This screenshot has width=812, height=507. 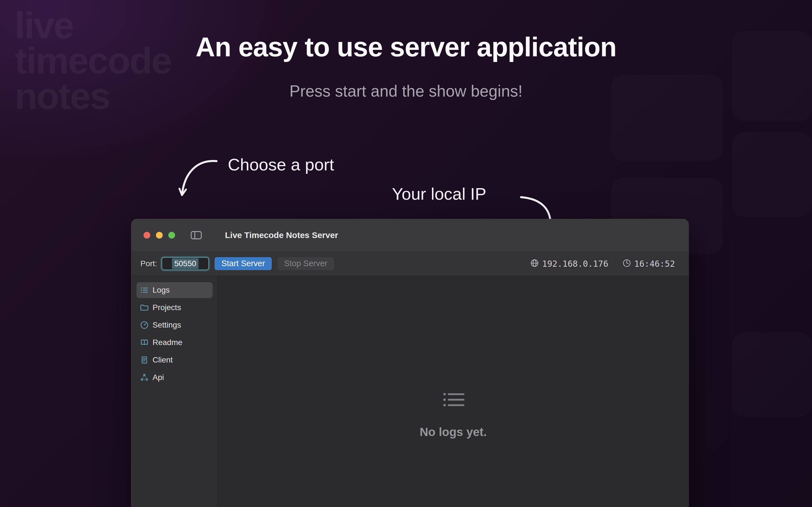 I want to click on sidebar-item-label: Api, so click(x=158, y=378).